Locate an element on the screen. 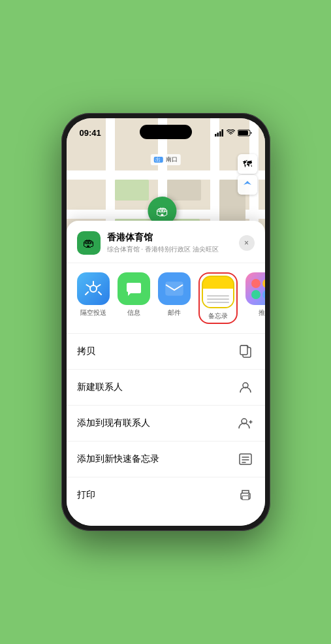  venue-description: 综合体育馆 · 香港特别行政区 油尖旺区 is located at coordinates (170, 250).